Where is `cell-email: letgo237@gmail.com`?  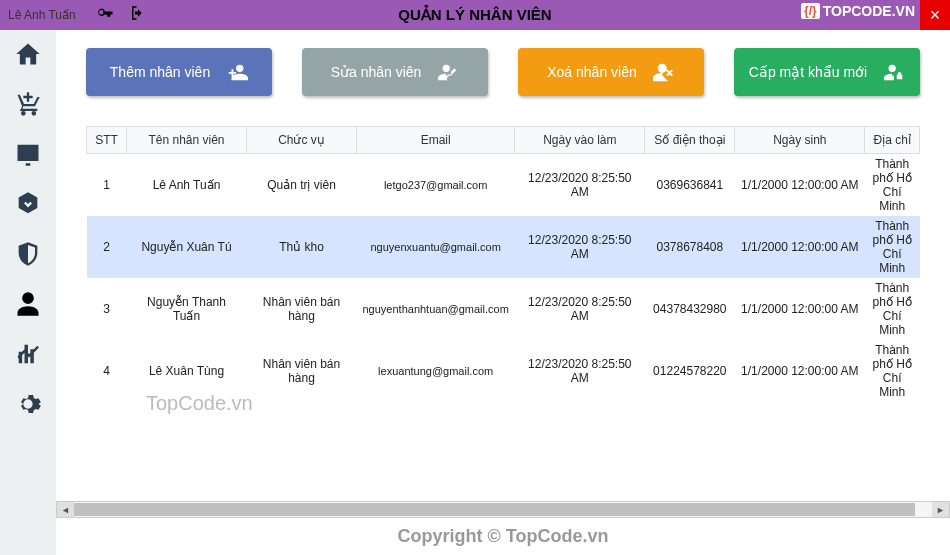
cell-email: letgo237@gmail.com is located at coordinates (436, 186).